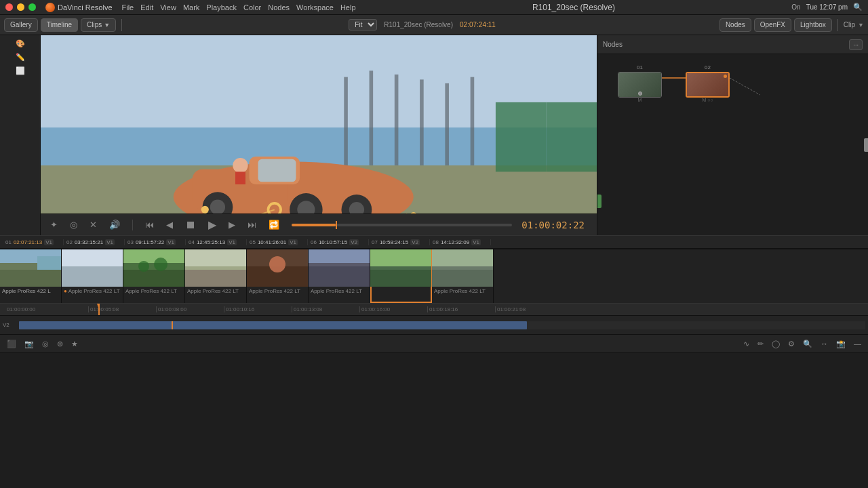  What do you see at coordinates (28, 243) in the screenshot?
I see `clip-h-tc-01: 02:07:21:13` at bounding box center [28, 243].